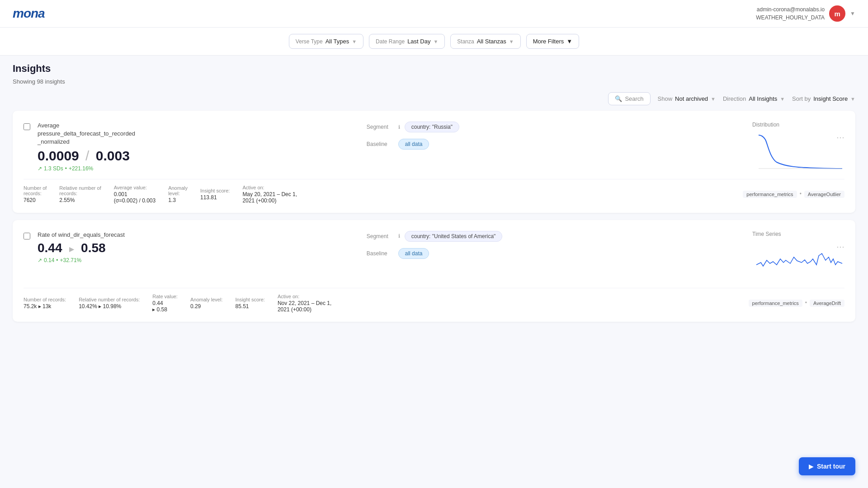  I want to click on toolbar: 🔍 Search Show Not archived ▼ Direction A…, so click(434, 99).